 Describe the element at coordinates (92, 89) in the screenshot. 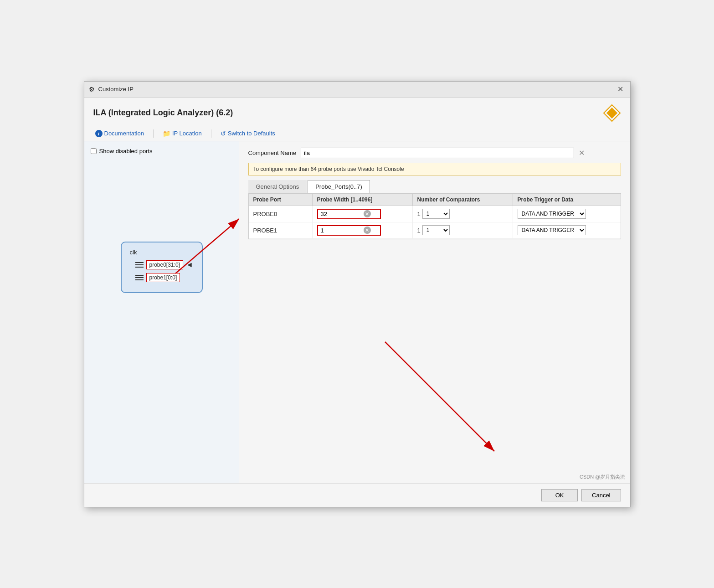

I see `app-icon: ⚙` at that location.